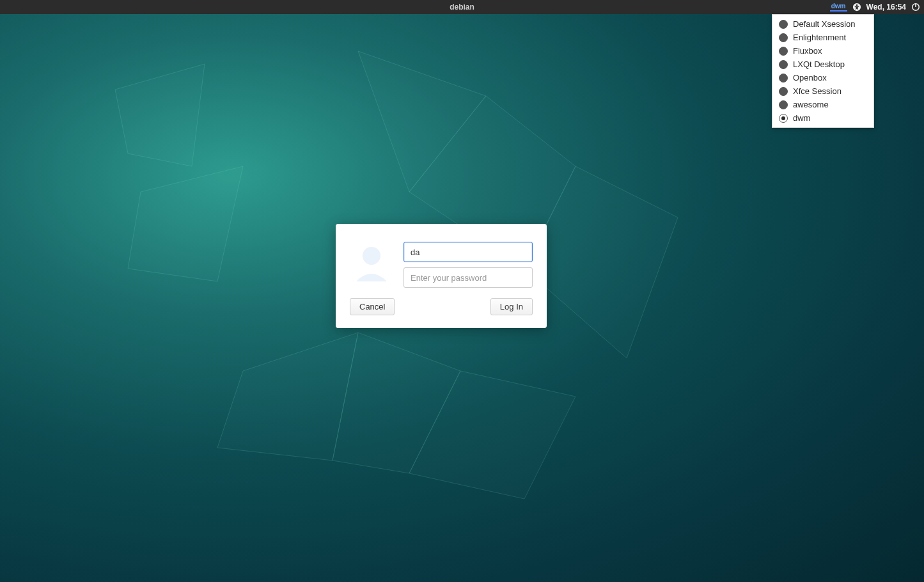  I want to click on session-item-label: awesome, so click(811, 105).